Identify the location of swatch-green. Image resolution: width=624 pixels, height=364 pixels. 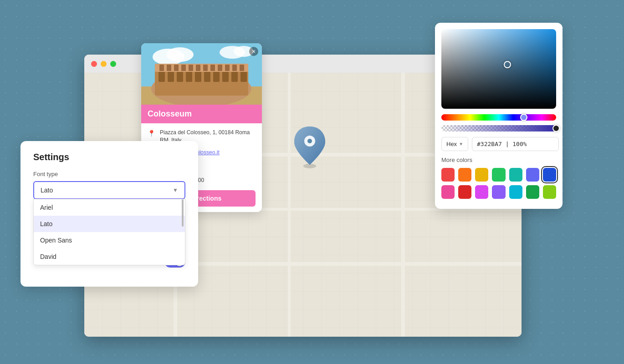
(498, 175).